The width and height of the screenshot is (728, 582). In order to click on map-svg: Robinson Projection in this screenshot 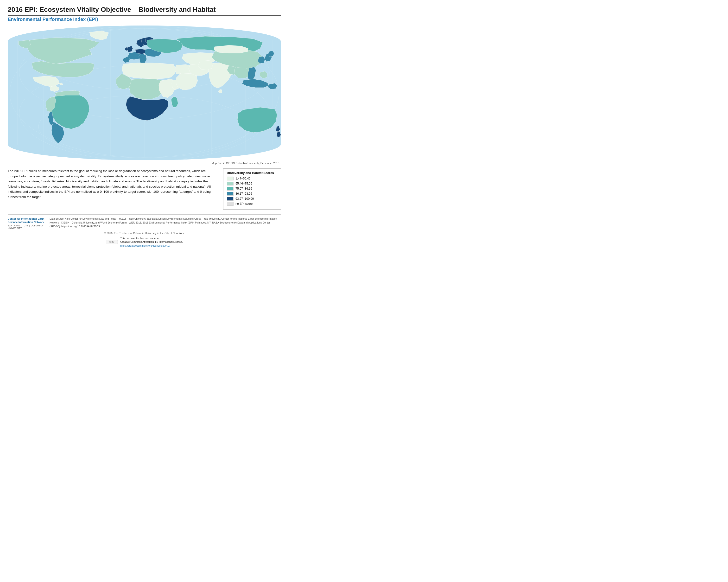, I will do `click(145, 93)`.